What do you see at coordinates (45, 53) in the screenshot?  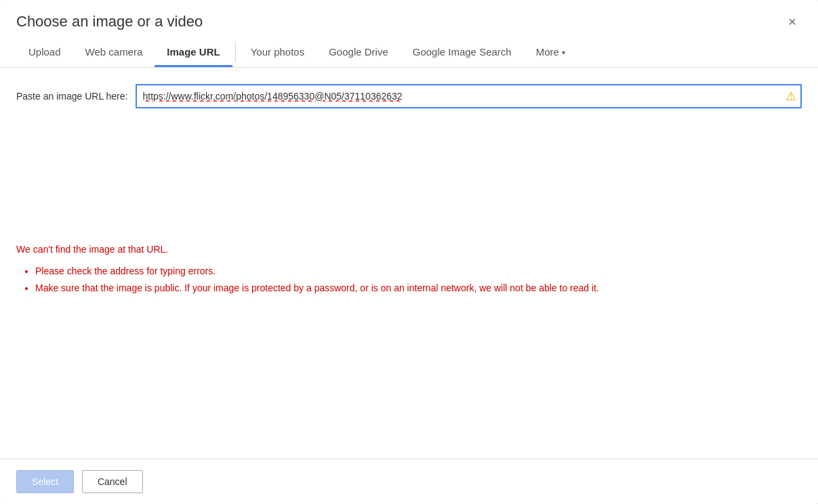 I see `tab-upload: Upload` at bounding box center [45, 53].